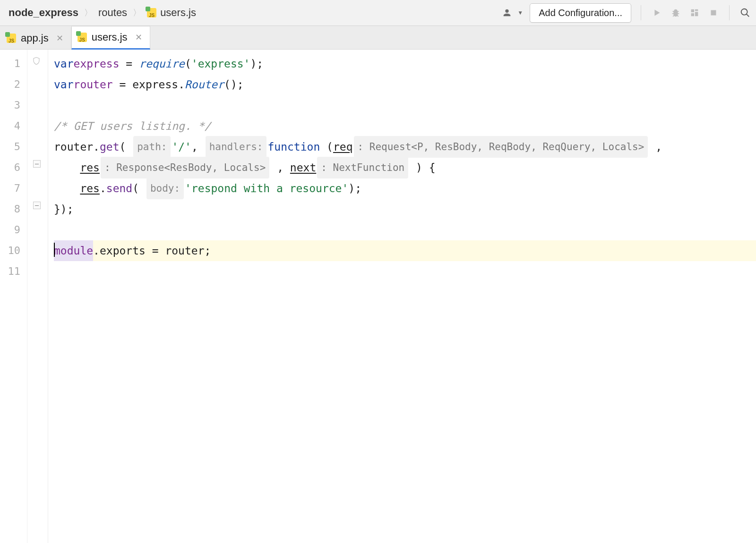 This screenshot has width=756, height=543. What do you see at coordinates (713, 13) in the screenshot?
I see `stop-icon` at bounding box center [713, 13].